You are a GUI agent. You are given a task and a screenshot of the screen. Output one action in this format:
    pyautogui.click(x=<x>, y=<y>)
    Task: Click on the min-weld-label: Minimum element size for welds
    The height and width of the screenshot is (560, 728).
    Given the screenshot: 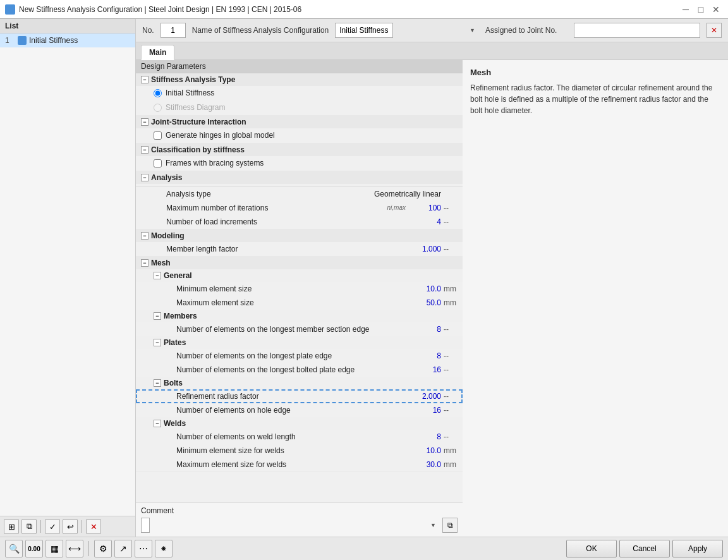 What is the action you would take?
    pyautogui.click(x=291, y=451)
    